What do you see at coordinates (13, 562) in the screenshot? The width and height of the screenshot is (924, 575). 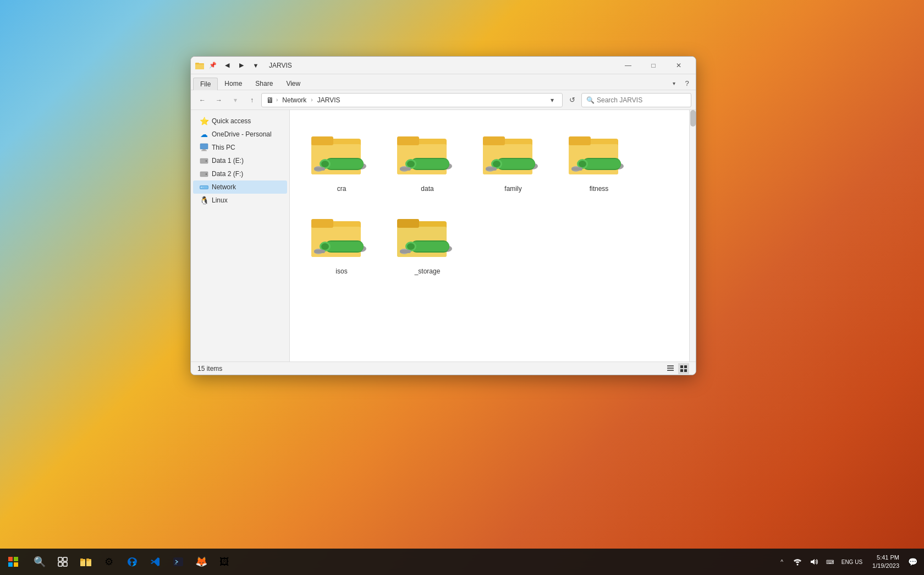 I see `start-button` at bounding box center [13, 562].